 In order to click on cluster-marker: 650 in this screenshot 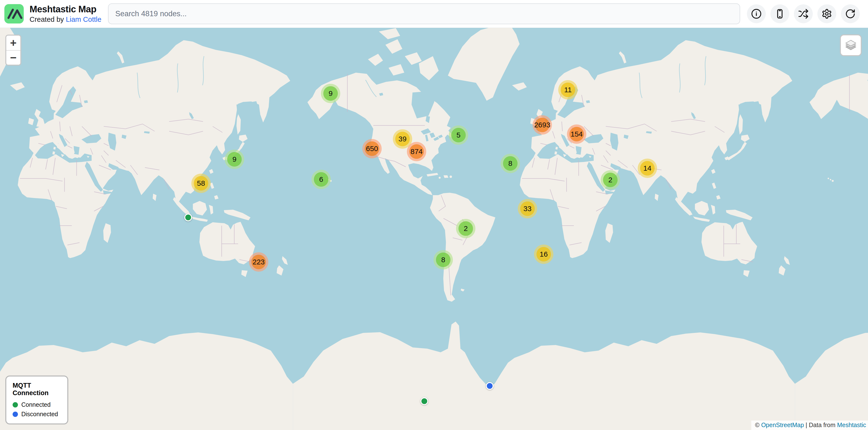, I will do `click(372, 149)`.